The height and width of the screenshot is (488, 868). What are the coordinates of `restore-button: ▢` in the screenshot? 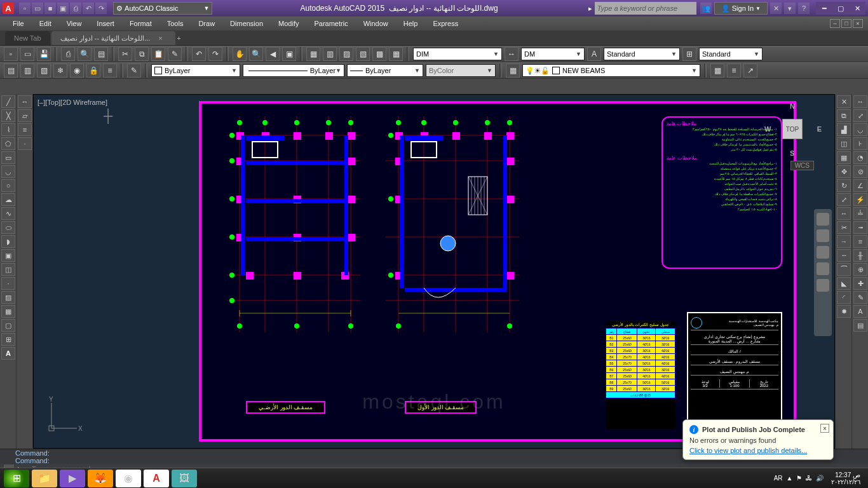 It's located at (841, 8).